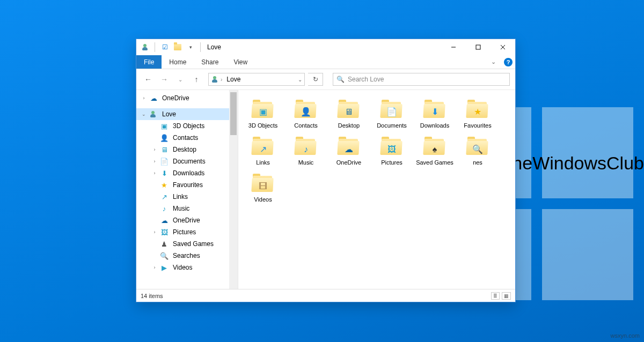 The height and width of the screenshot is (342, 644). I want to click on up-button: ↑, so click(196, 79).